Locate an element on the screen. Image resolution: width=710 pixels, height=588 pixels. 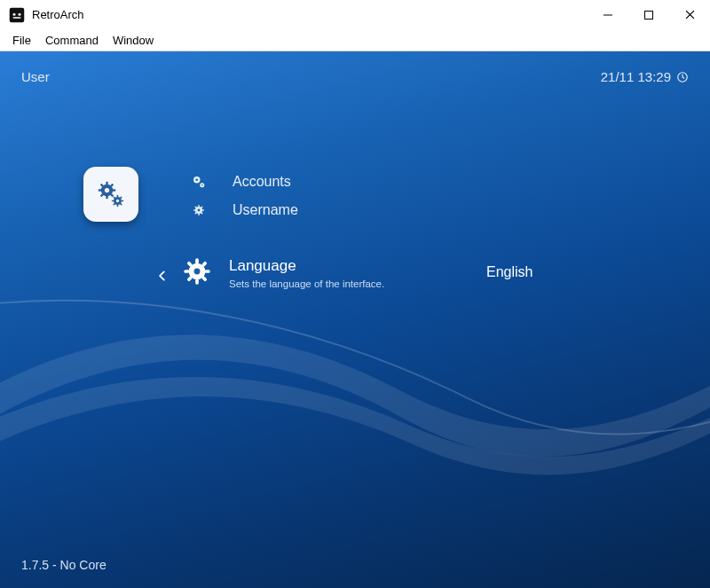
clock-icon is located at coordinates (682, 77).